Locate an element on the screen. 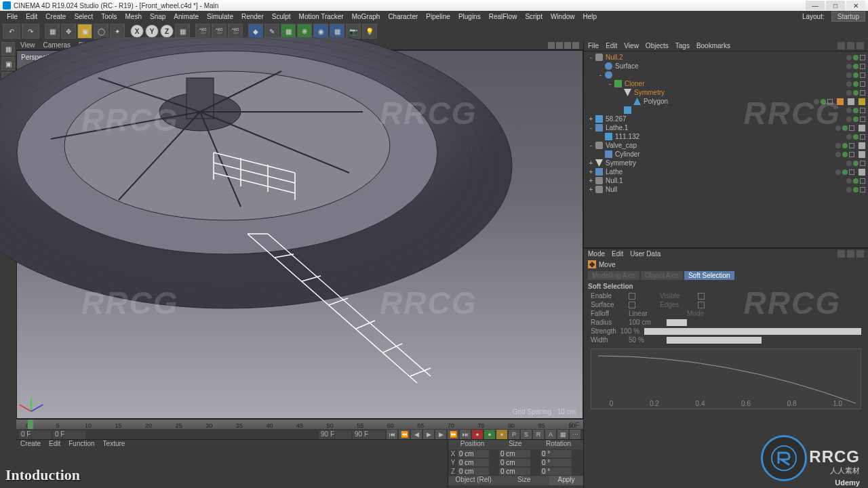 The height and width of the screenshot is (488, 868). key-rot-icon: R is located at coordinates (538, 434).